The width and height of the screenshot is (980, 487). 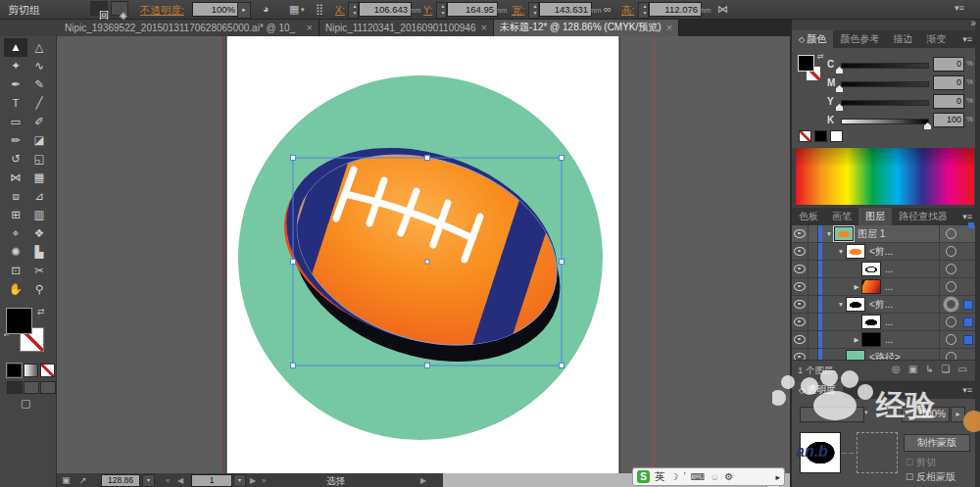 I want to click on x-field: 106.643, so click(x=385, y=10).